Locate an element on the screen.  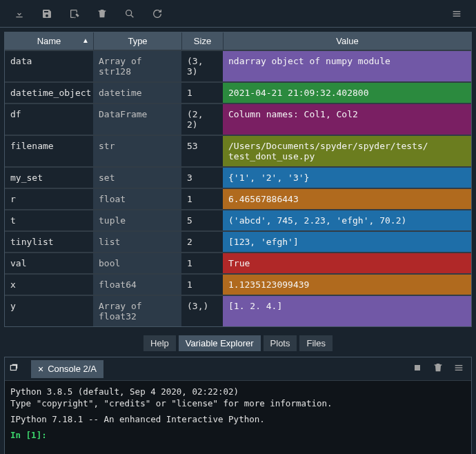
variable-name-cell: y is located at coordinates (49, 310).